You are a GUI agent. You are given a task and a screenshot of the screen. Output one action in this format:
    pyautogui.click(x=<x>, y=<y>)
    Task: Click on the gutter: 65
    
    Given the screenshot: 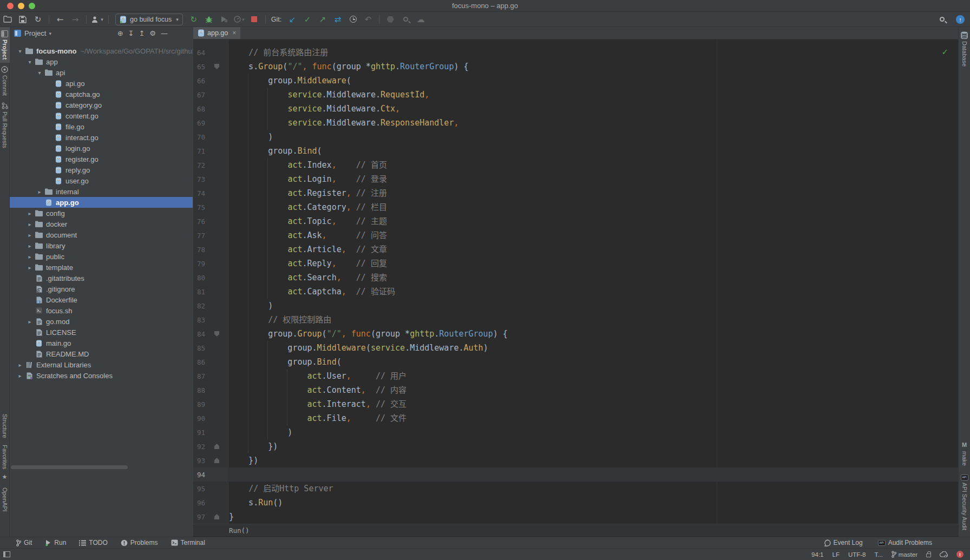 What is the action you would take?
    pyautogui.click(x=211, y=67)
    